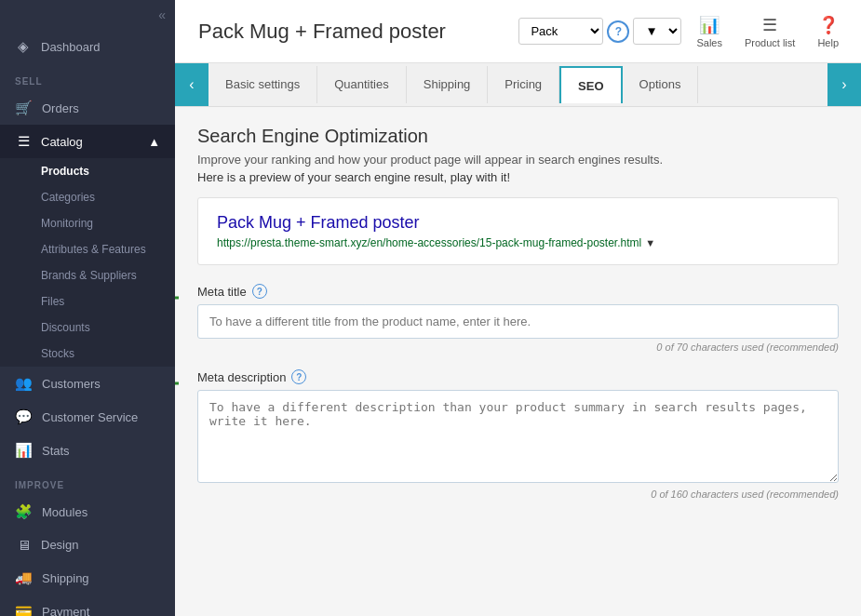  Describe the element at coordinates (87, 301) in the screenshot. I see `submenu-files: Files` at that location.